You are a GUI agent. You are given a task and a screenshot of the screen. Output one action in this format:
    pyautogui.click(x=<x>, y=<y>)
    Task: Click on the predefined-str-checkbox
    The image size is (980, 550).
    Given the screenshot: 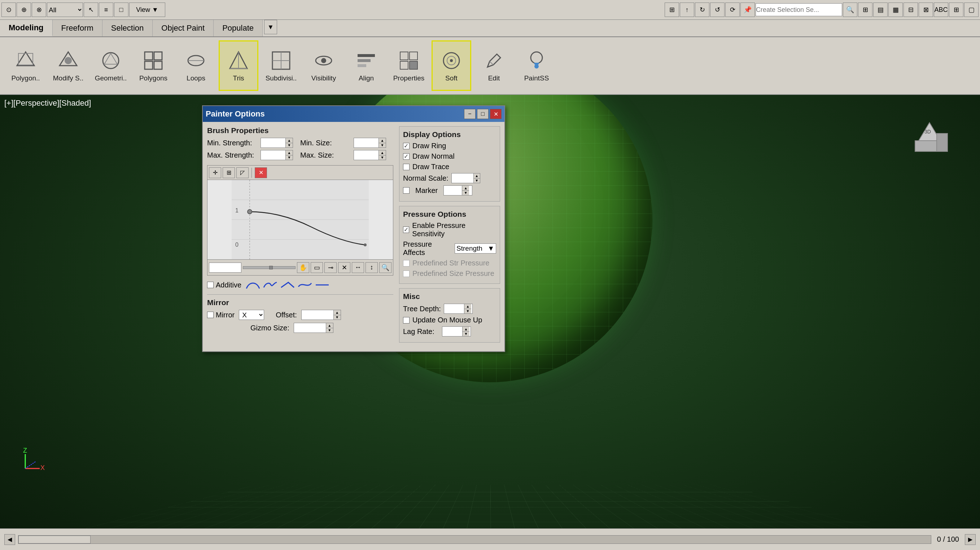 What is the action you would take?
    pyautogui.click(x=406, y=263)
    